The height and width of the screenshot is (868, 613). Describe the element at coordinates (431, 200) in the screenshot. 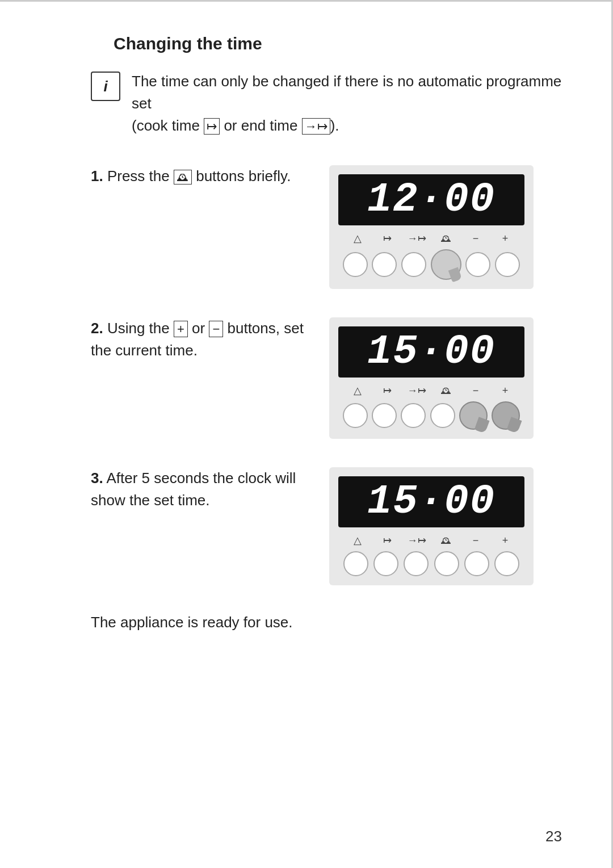

I see `display-screen-1: 12·00` at that location.